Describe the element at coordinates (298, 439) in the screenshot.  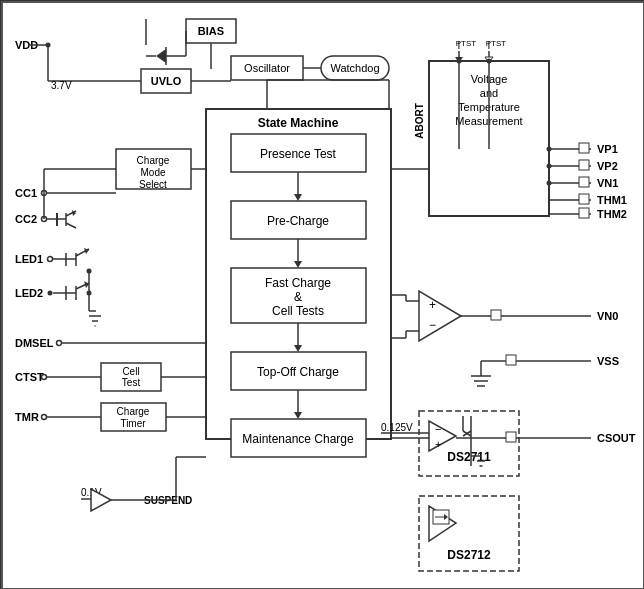
I see `maintenance-charge-label: Maintenance Charge` at that location.